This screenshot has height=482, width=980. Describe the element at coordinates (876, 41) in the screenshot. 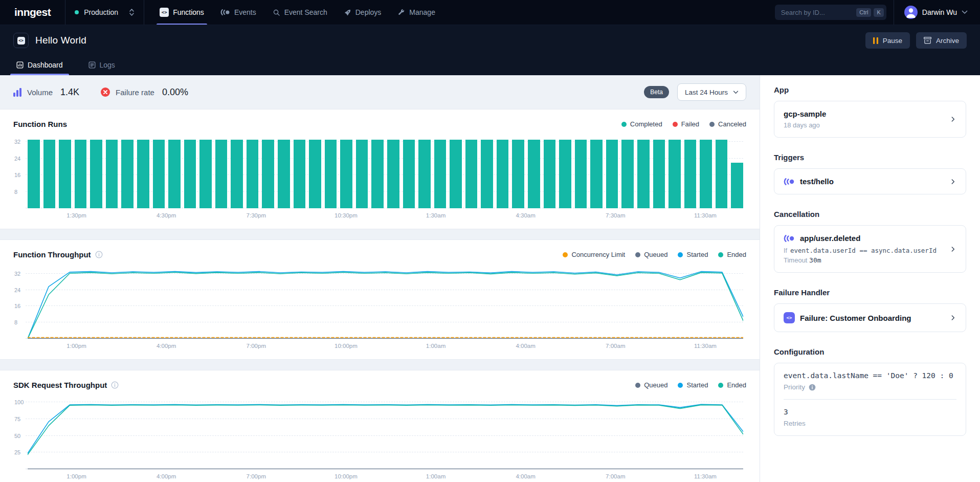

I see `pause-icon` at that location.